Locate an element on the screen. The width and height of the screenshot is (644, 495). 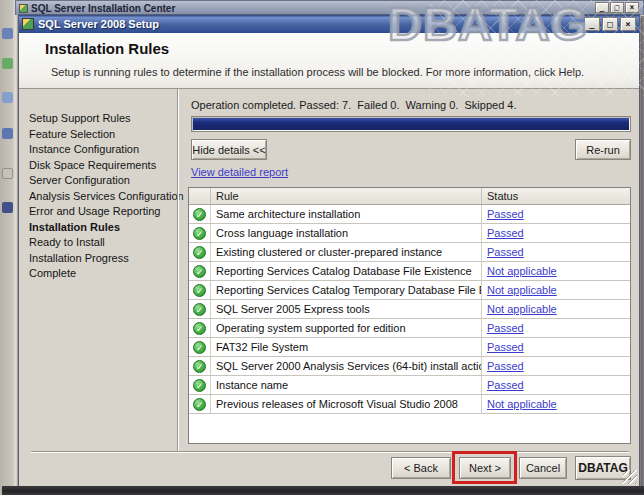
page-subtitle: Setup is running rules to determine if t… is located at coordinates (318, 72).